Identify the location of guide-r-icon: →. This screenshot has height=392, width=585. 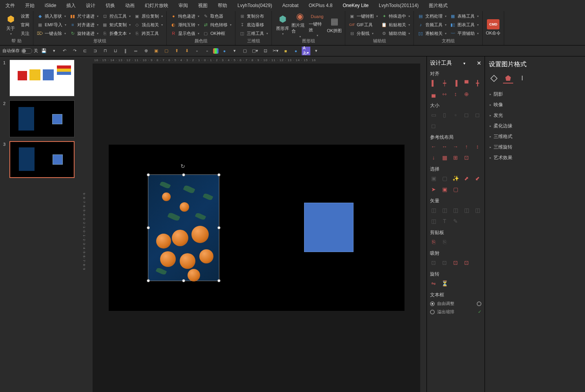
(456, 147).